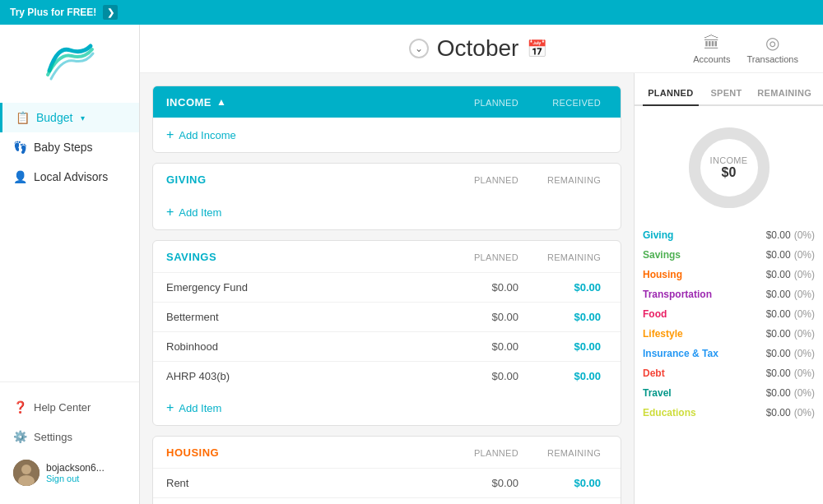  I want to click on user-info: bojackson6... Sign out, so click(76, 473).